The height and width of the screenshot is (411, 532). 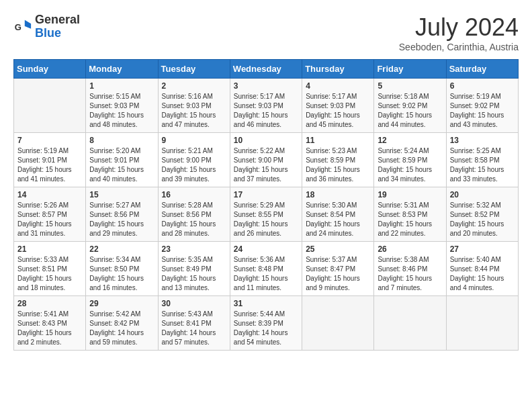 What do you see at coordinates (194, 140) in the screenshot?
I see `day-number: 9` at bounding box center [194, 140].